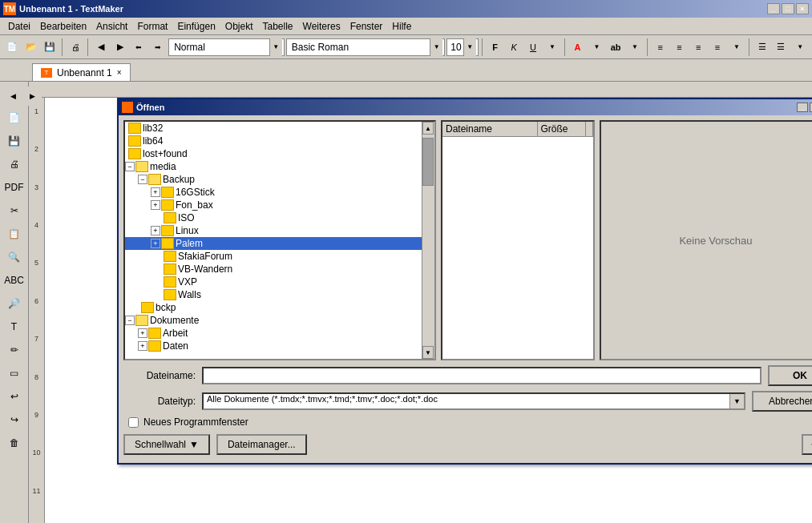  I want to click on tool-draw: ✏, so click(14, 350).